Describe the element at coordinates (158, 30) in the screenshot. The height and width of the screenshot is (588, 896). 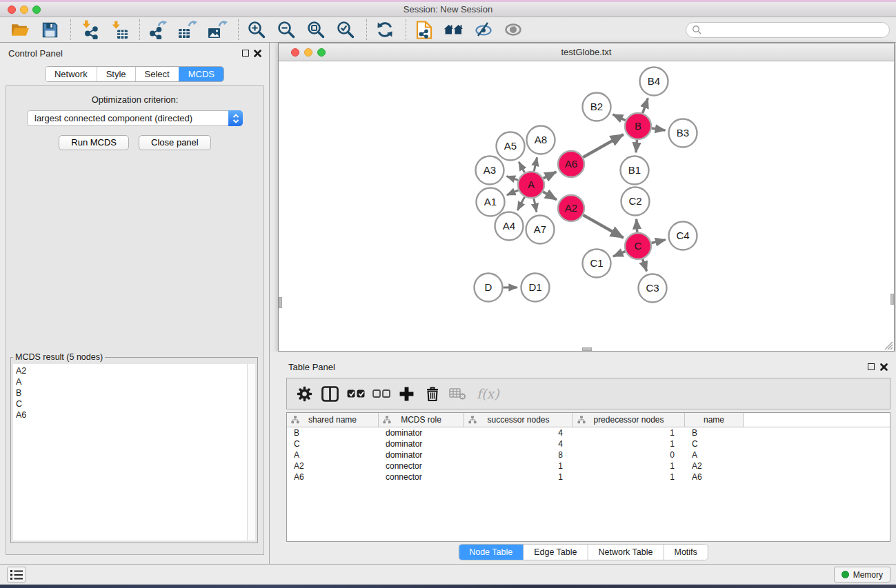
I see `export-network-icon` at that location.